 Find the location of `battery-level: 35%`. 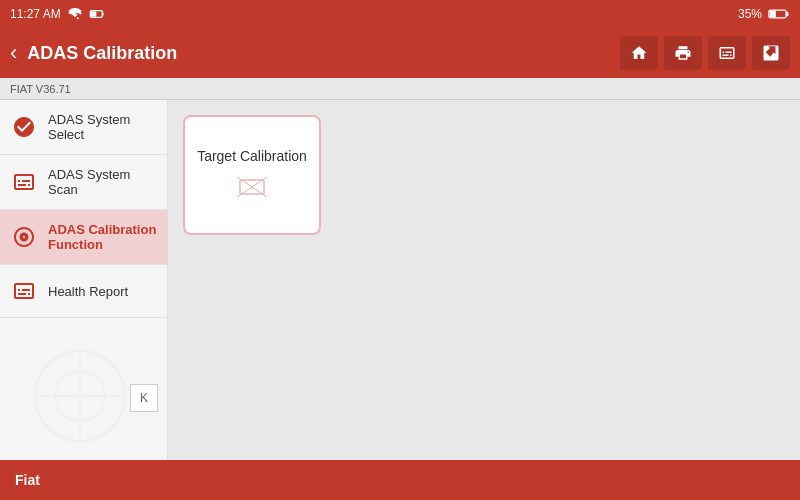

battery-level: 35% is located at coordinates (750, 14).